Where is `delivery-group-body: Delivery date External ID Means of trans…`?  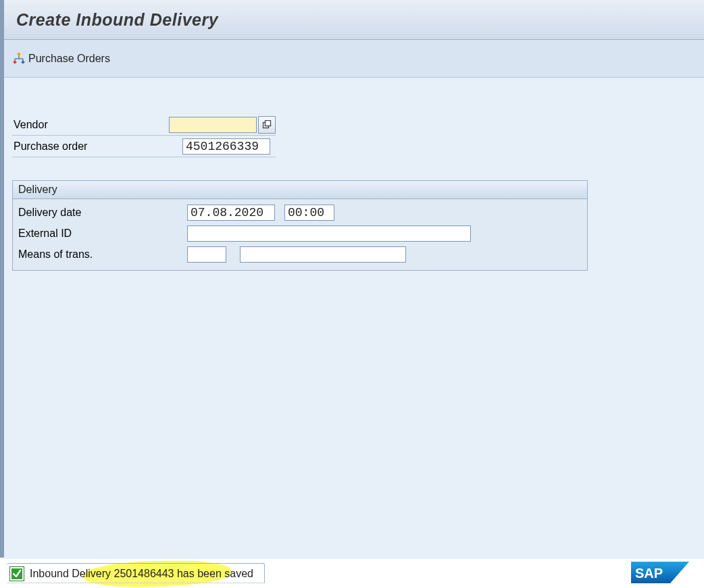
delivery-group-body: Delivery date External ID Means of trans… is located at coordinates (300, 235).